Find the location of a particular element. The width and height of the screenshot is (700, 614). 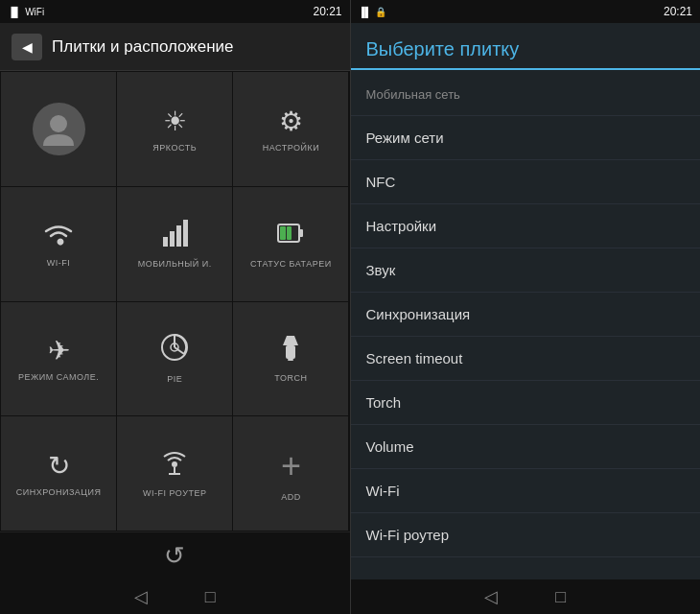

list-item-nfc: NFC is located at coordinates (525, 182).